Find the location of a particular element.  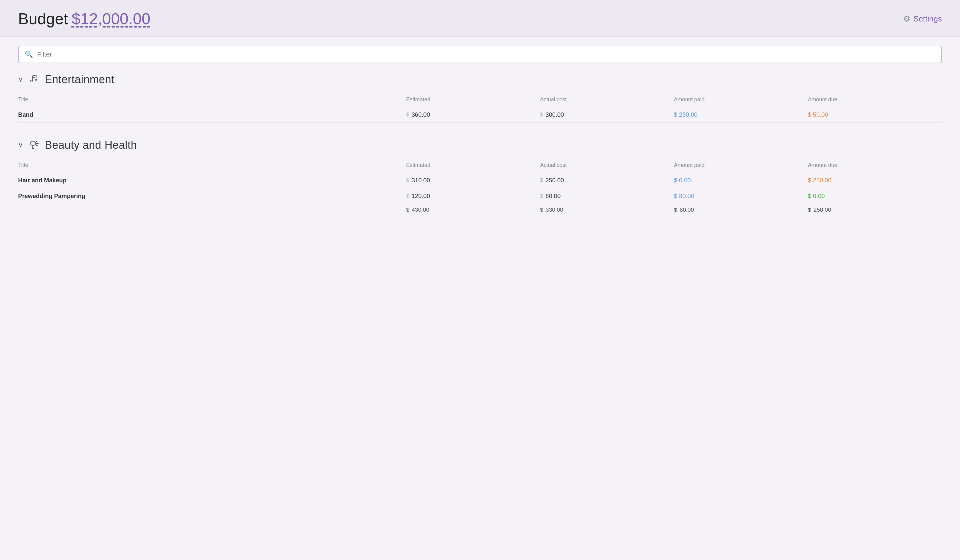

filter-input is located at coordinates (486, 54).